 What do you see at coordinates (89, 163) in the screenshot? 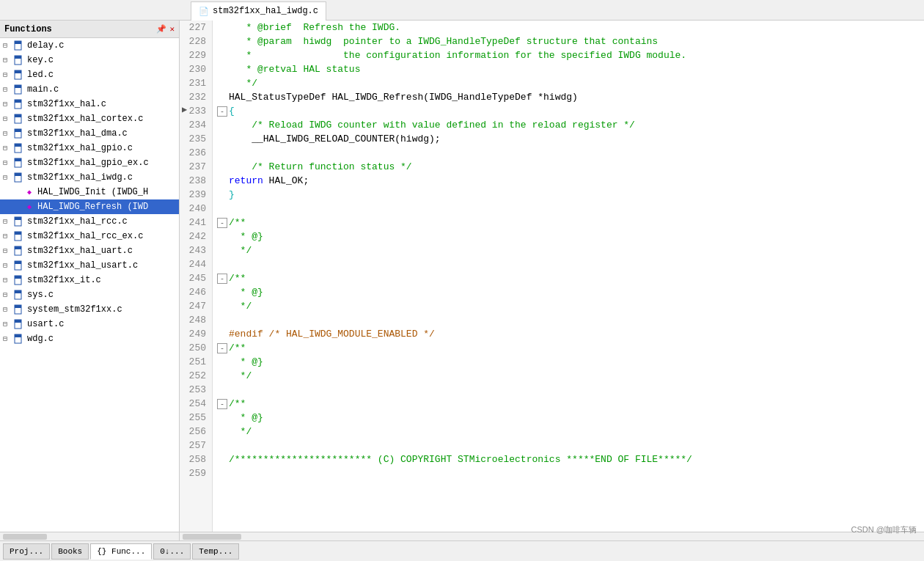
I see `tree-item: ⊟ stm32f1xx_hal_gpio_ex.c` at bounding box center [89, 163].